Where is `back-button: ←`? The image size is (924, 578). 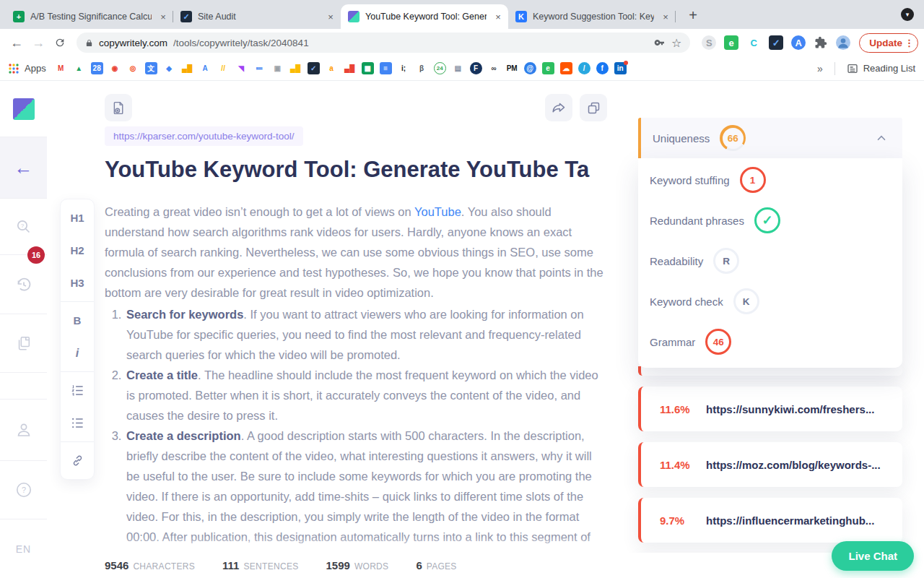
back-button: ← is located at coordinates (17, 43).